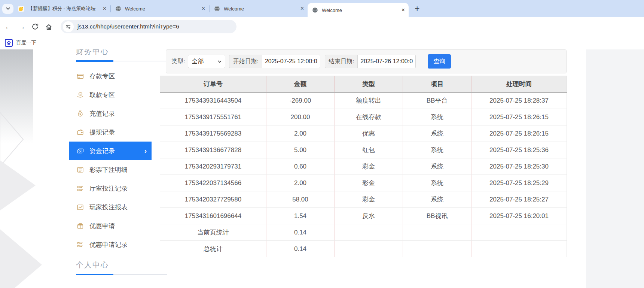  What do you see at coordinates (364, 150) in the screenshot?
I see `table-row: 17534391366778285.00红包系统2025-07-25 18:25…` at bounding box center [364, 150].